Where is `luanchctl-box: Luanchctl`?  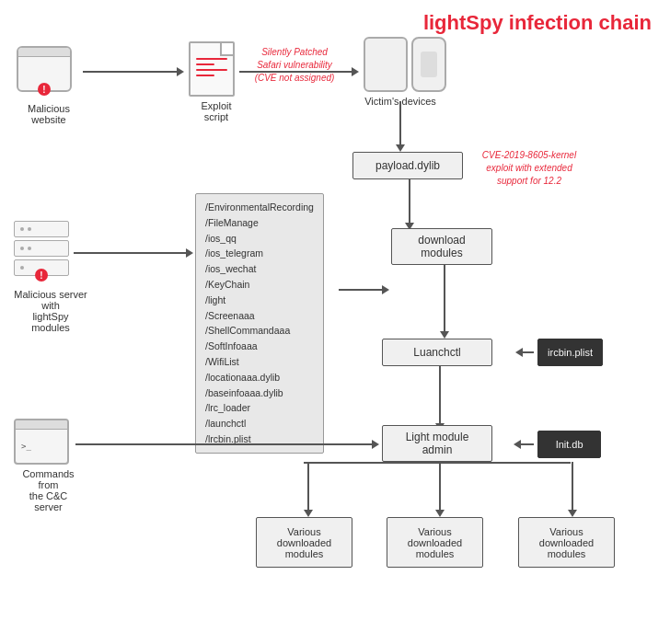
luanchctl-box: Luanchctl is located at coordinates (437, 352).